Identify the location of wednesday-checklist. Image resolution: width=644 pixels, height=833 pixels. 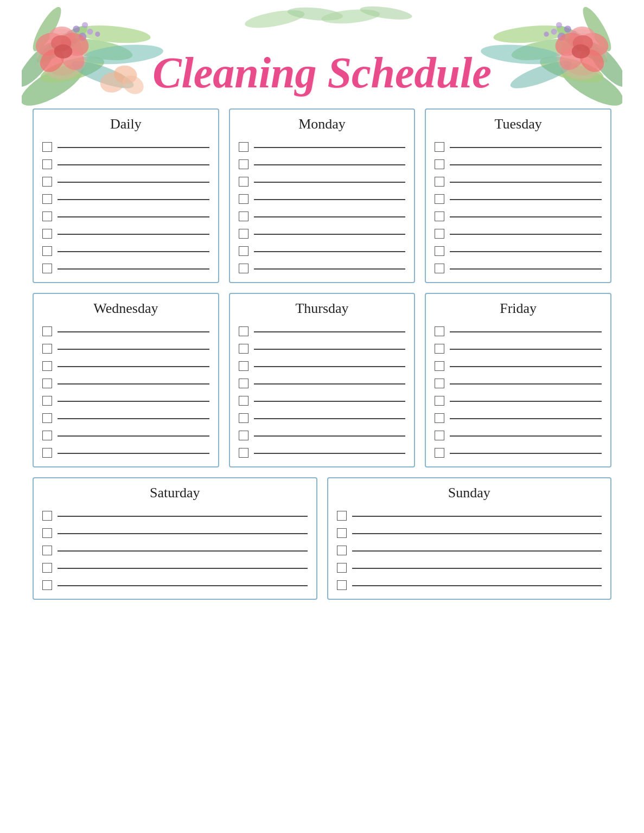
(126, 392).